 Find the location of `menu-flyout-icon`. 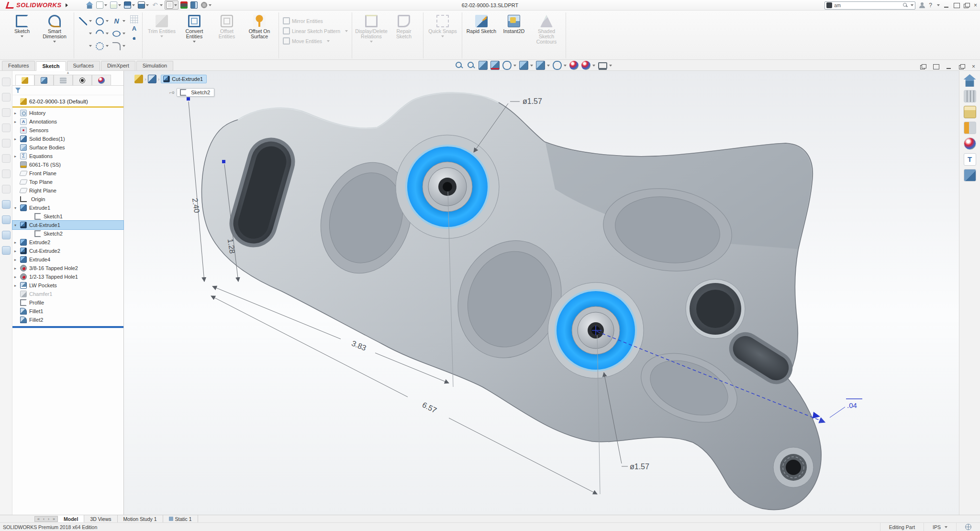

menu-flyout-icon is located at coordinates (67, 5).